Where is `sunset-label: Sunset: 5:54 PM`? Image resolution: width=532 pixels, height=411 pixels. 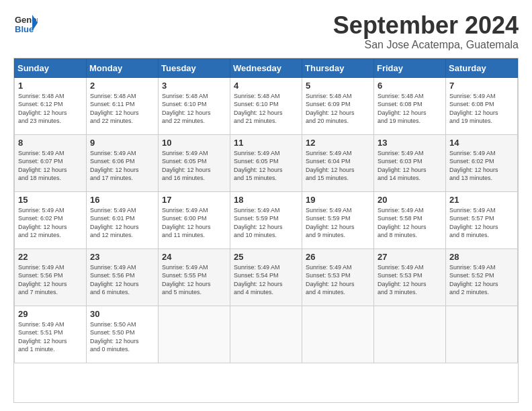
sunset-label: Sunset: 5:54 PM is located at coordinates (257, 275).